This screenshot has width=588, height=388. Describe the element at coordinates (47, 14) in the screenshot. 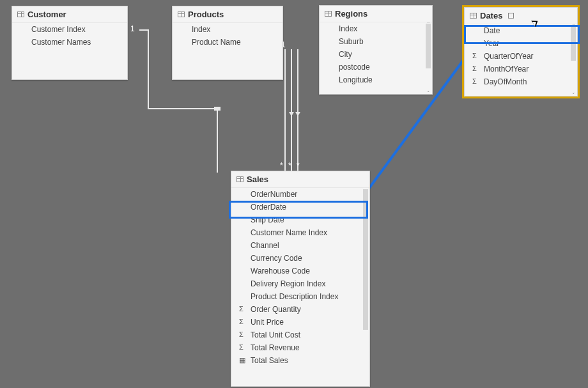

I see `table-title: Customer` at that location.